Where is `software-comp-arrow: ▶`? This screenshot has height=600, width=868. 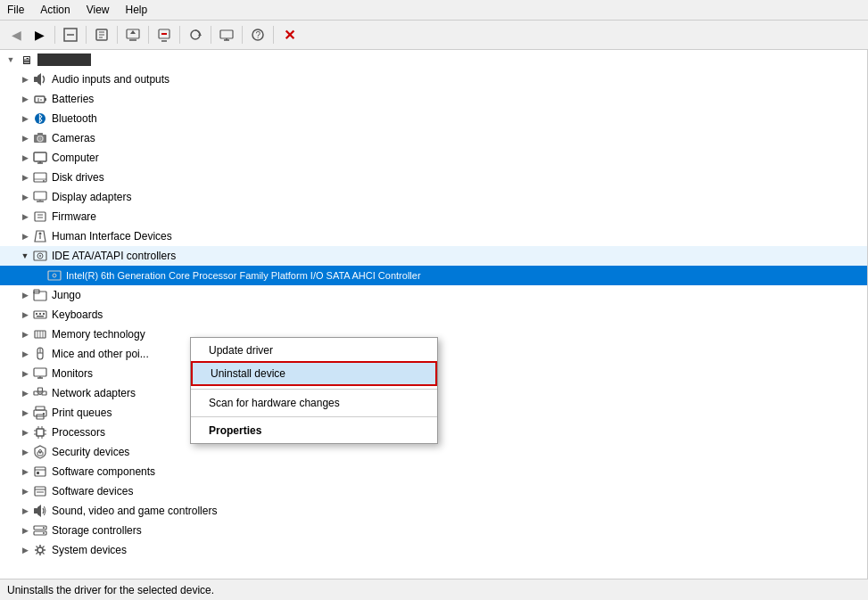 software-comp-arrow: ▶ is located at coordinates (25, 472).